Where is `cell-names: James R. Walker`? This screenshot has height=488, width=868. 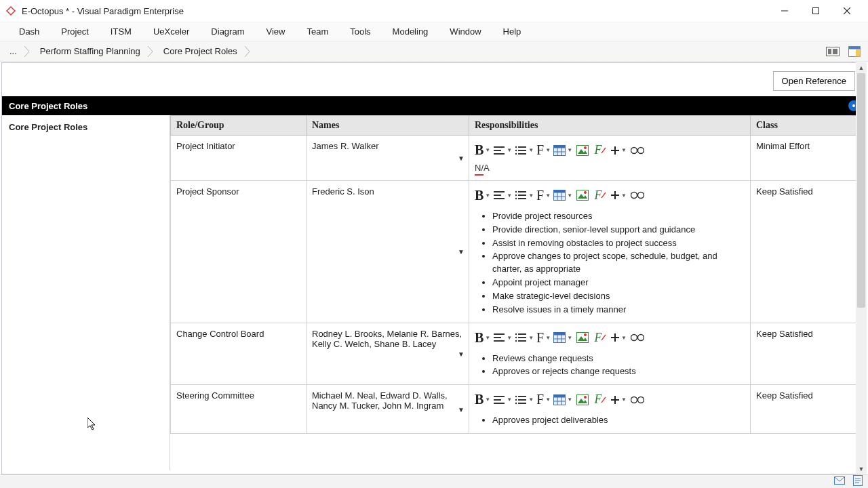
cell-names: James R. Walker is located at coordinates (388, 159).